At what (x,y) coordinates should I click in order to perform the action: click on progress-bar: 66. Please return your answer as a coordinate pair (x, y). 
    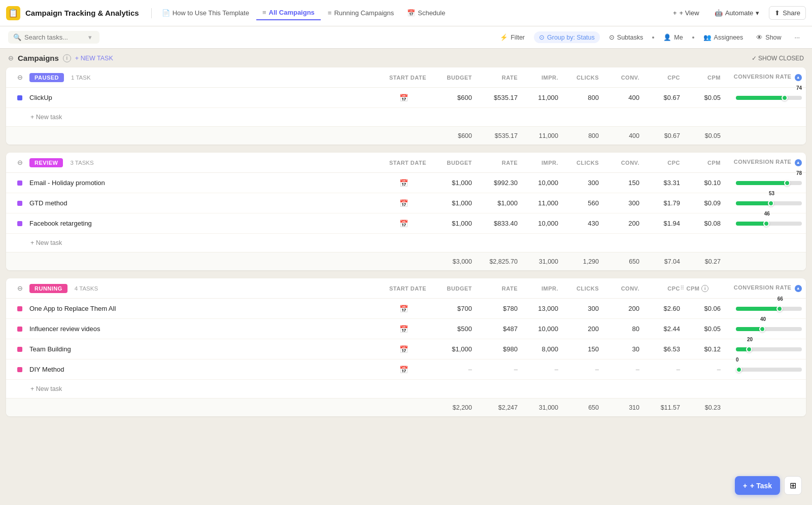
    Looking at the image, I should click on (769, 309).